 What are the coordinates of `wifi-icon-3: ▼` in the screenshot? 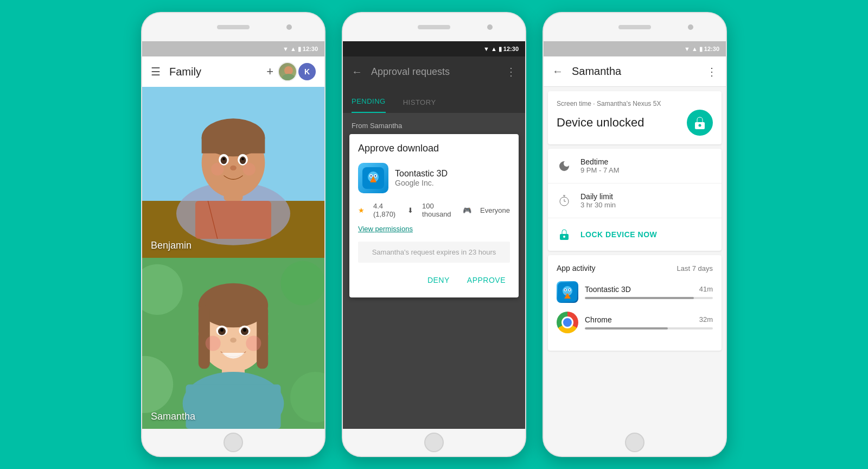 It's located at (687, 49).